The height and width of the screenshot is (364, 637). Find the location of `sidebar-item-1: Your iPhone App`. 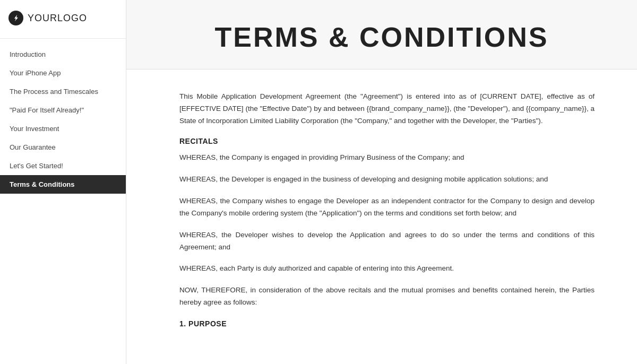

sidebar-item-1: Your iPhone App is located at coordinates (63, 73).